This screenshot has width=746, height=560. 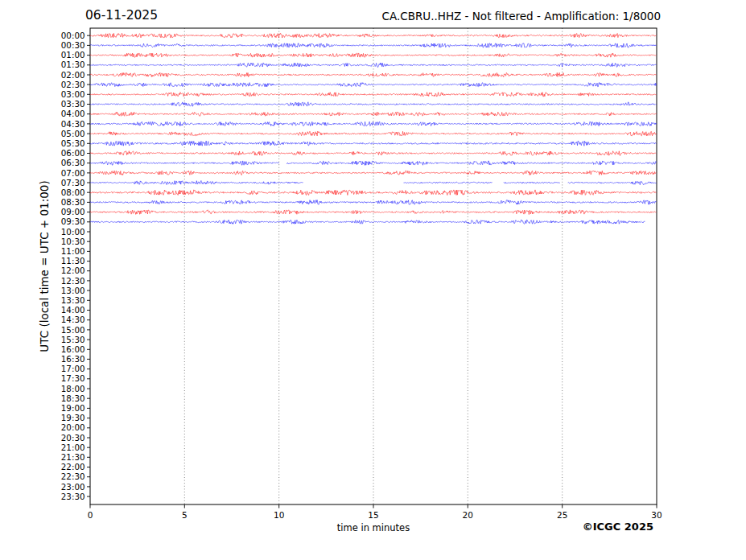 I want to click on y-tick-label: 23:30, so click(x=73, y=496).